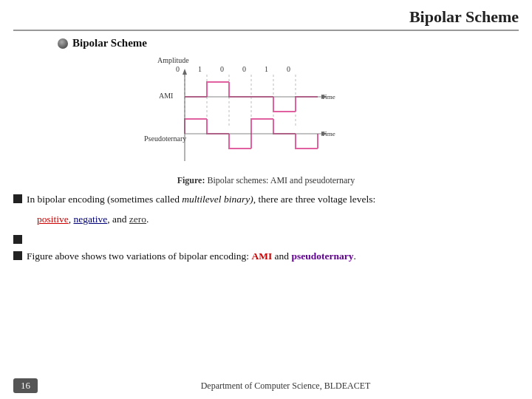 The width and height of the screenshot is (532, 399). Describe the element at coordinates (219, 200) in the screenshot. I see `italic-text: multilevel binary),` at that location.